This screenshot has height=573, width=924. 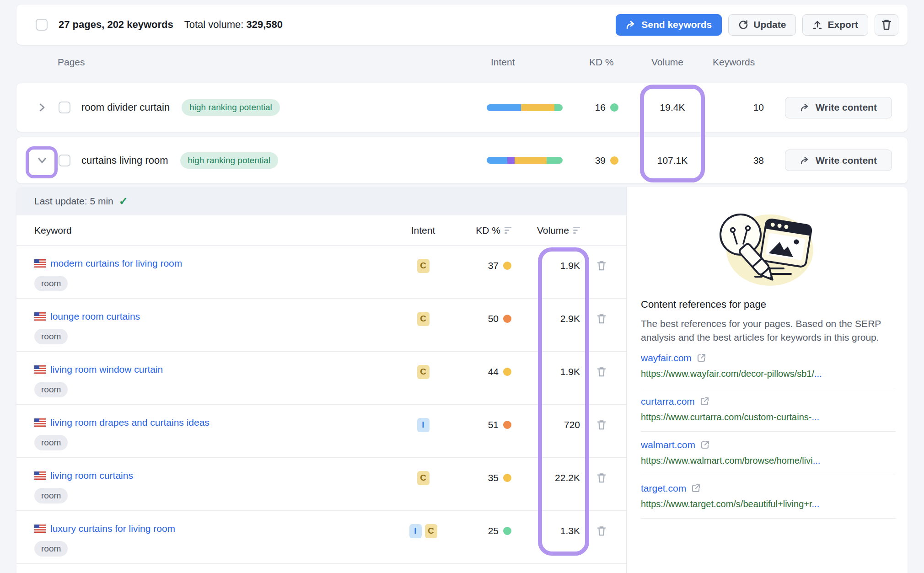 I want to click on success-check-icon: ✓, so click(x=124, y=201).